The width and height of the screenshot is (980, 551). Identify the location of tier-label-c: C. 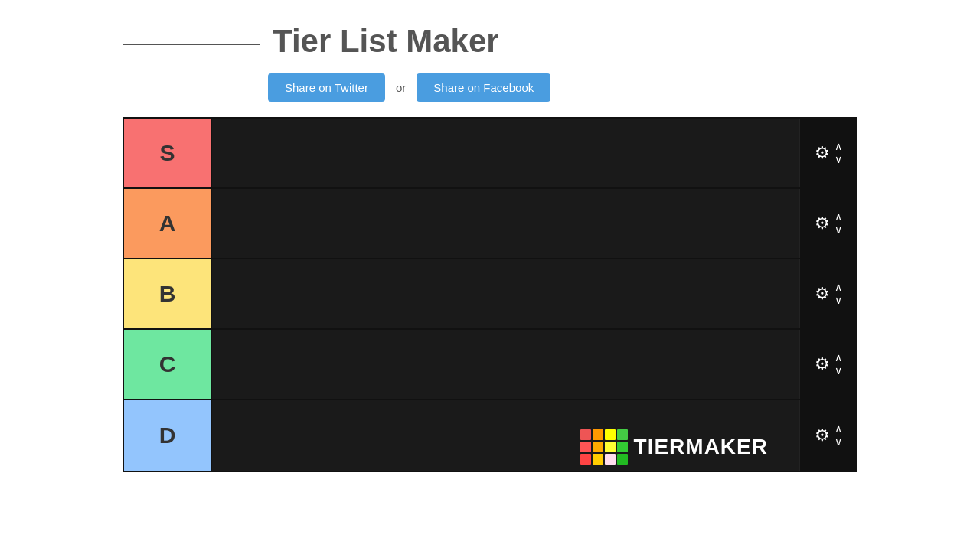
(168, 364).